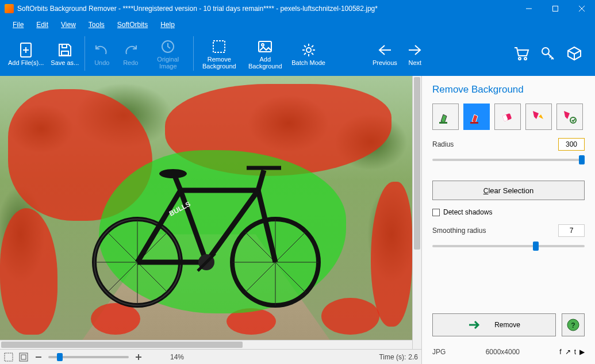 Image resolution: width=595 pixels, height=364 pixels. What do you see at coordinates (210, 357) in the screenshot?
I see `status-bar: 14% Time (s): 2.6` at bounding box center [210, 357].